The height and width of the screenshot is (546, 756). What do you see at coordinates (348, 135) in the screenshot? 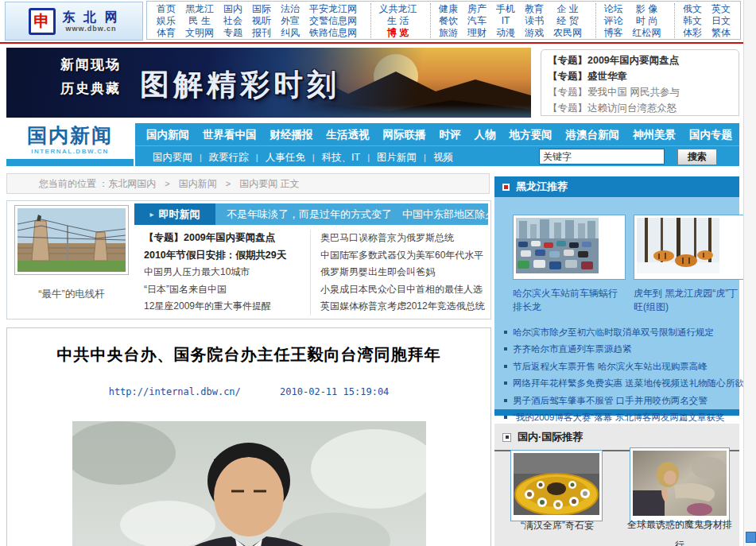
I see `channel-link: 生活透视` at bounding box center [348, 135].